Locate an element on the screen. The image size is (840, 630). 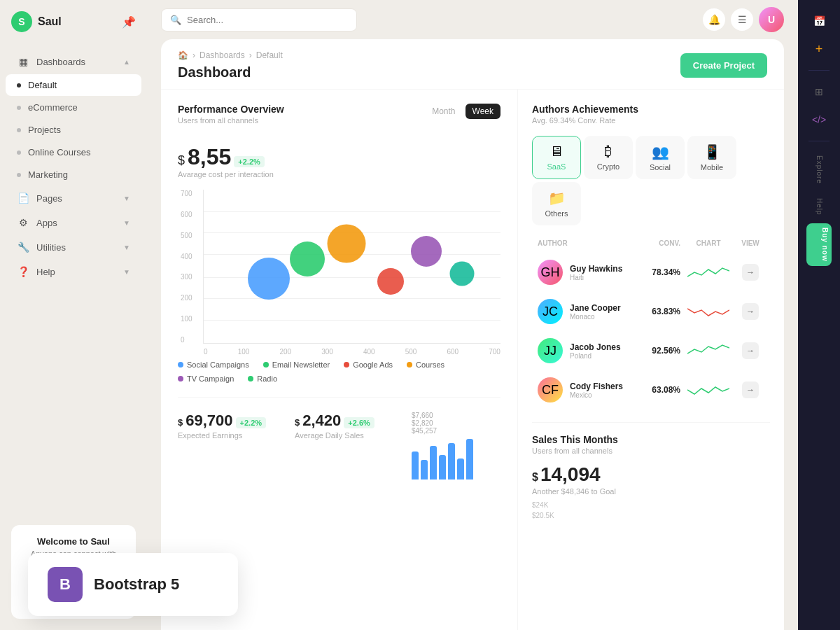
author-country-jane: Monaco is located at coordinates (601, 316).